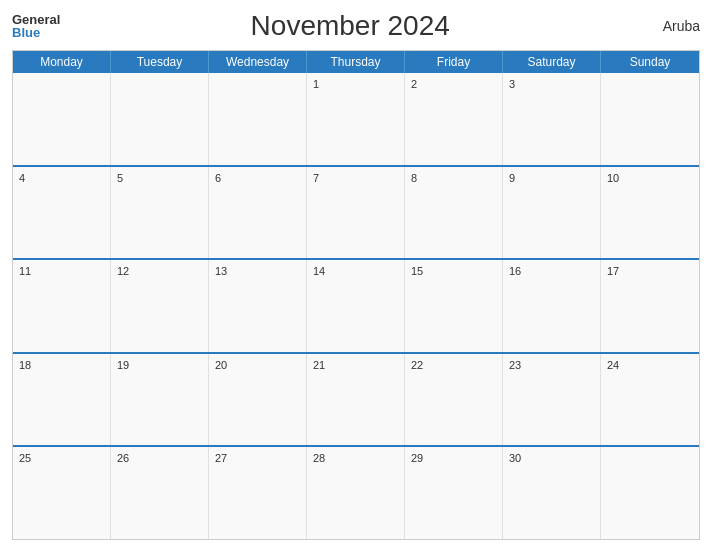 This screenshot has width=712, height=550. What do you see at coordinates (258, 306) in the screenshot?
I see `day-cell: 13` at bounding box center [258, 306].